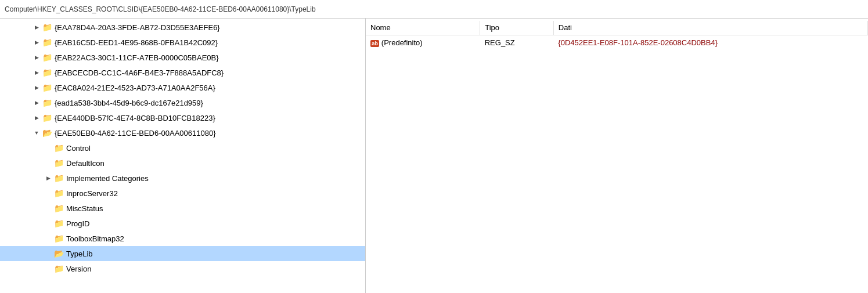 The height and width of the screenshot is (293, 868). I want to click on tree-item: 📁{EAA78D4A-20A3-3FDE-AB72-D3D55E3AEFE6}, so click(182, 27).